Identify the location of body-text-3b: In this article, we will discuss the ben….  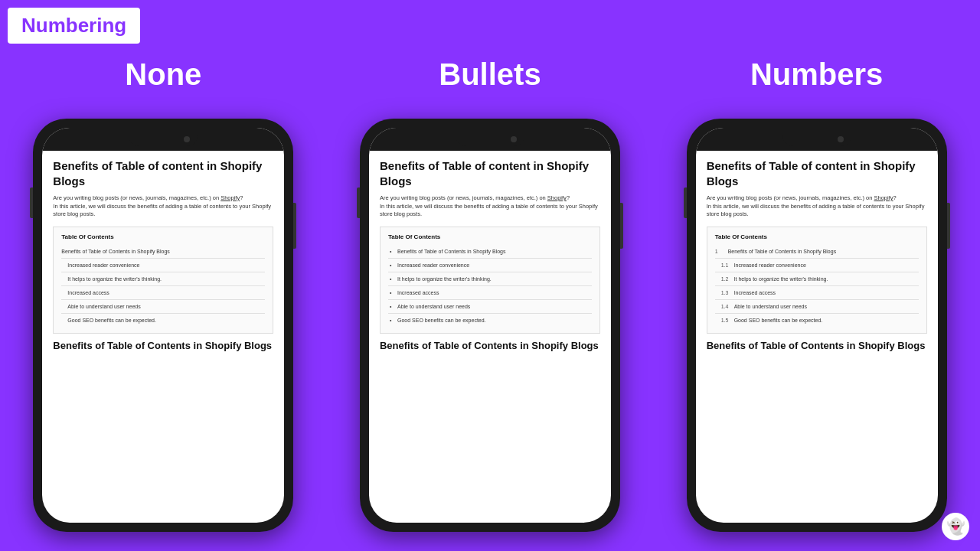
(488, 210).